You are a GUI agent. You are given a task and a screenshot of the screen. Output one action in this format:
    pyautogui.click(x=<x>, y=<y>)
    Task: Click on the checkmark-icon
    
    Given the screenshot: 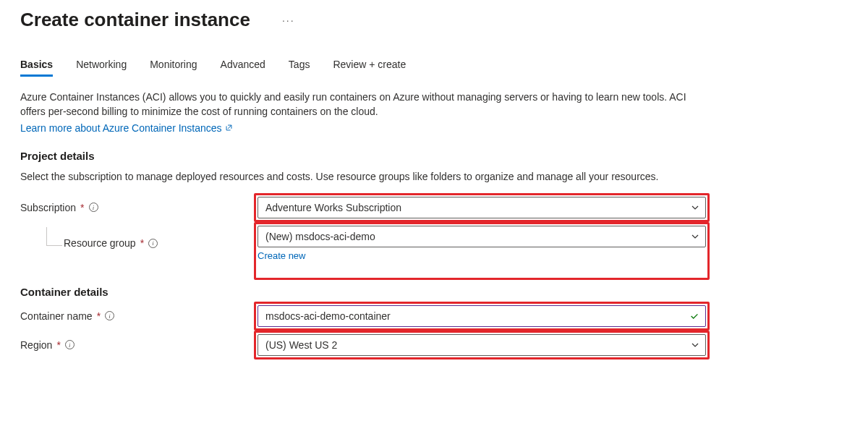 What is the action you would take?
    pyautogui.click(x=694, y=316)
    